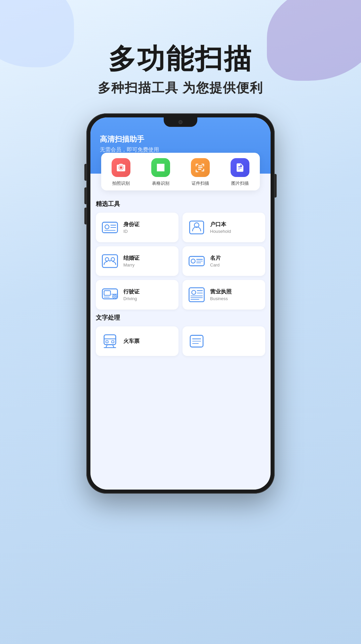 The image size is (361, 644). What do you see at coordinates (131, 341) in the screenshot?
I see `train-text: 火车票` at bounding box center [131, 341].